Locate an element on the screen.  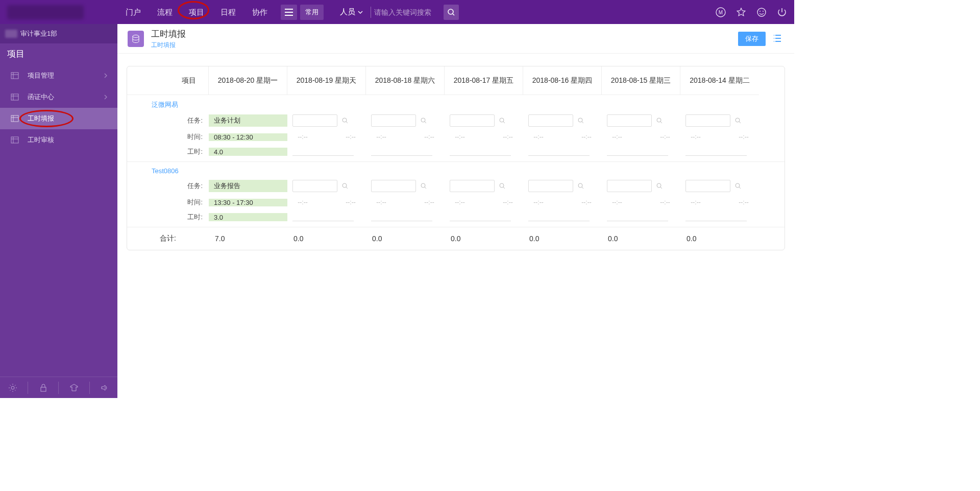
common-button: 常用 is located at coordinates (312, 12).